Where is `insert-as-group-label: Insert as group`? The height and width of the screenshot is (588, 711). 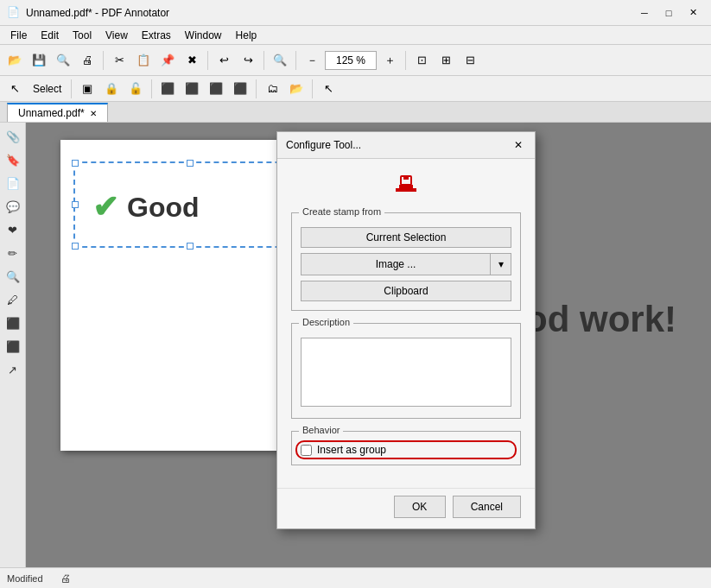
insert-as-group-label: Insert as group is located at coordinates (352, 450).